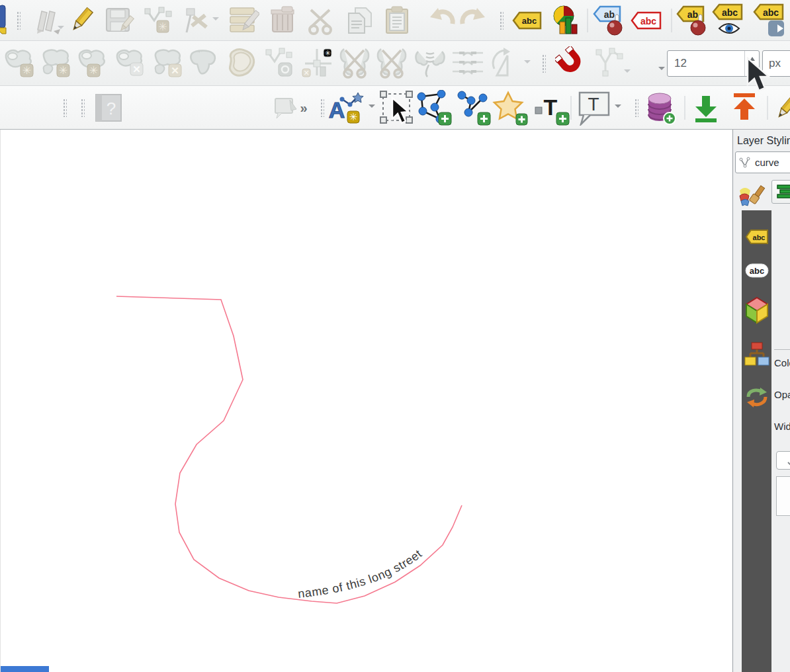 The height and width of the screenshot is (672, 790). I want to click on symbol-search-input, so click(783, 460).